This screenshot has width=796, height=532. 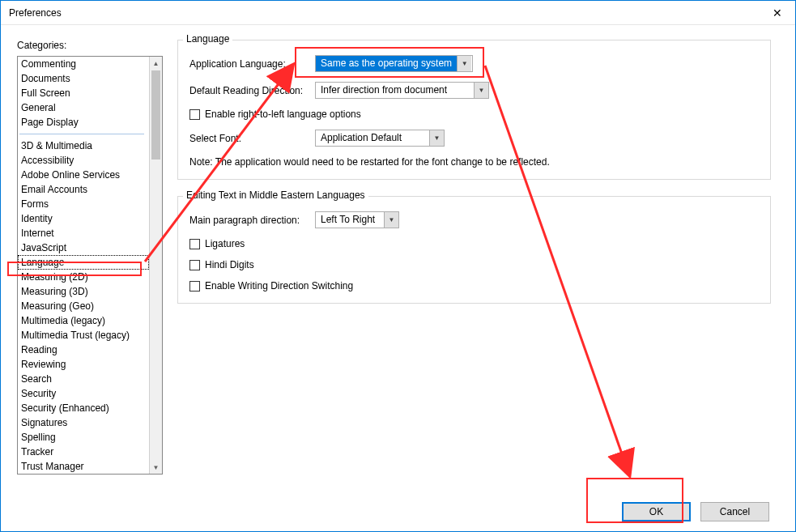 What do you see at coordinates (398, 13) in the screenshot?
I see `titlebar: Preferences ✕` at bounding box center [398, 13].